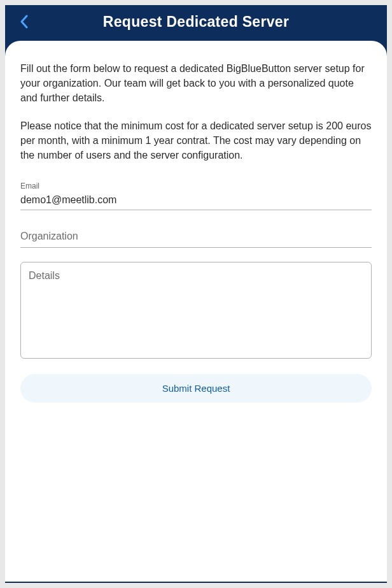 This screenshot has height=588, width=392. What do you see at coordinates (24, 22) in the screenshot?
I see `back-icon` at bounding box center [24, 22].